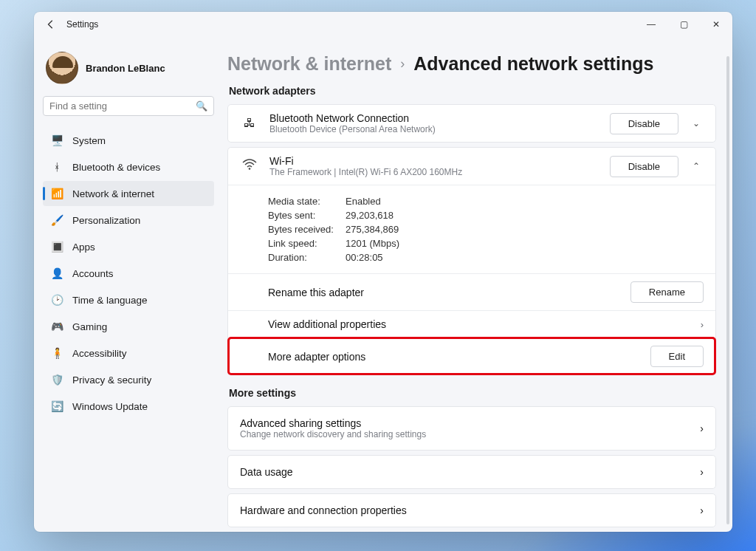  What do you see at coordinates (93, 273) in the screenshot?
I see `nav-label: Accounts` at bounding box center [93, 273].